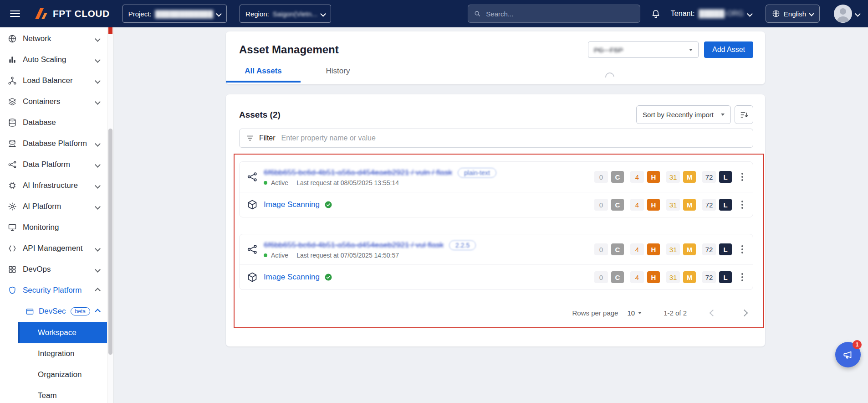 The height and width of the screenshot is (403, 868). What do you see at coordinates (52, 290) in the screenshot?
I see `sidebar-item-label: Security Platform` at bounding box center [52, 290].